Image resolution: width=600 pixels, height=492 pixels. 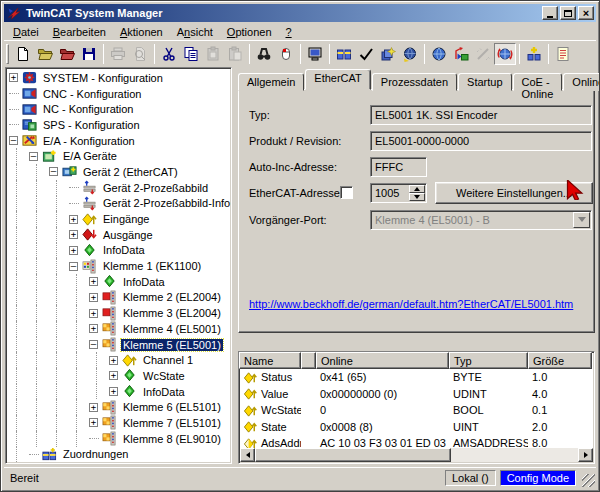 I want to click on tree-item-label: E/A - Konfiguration, so click(x=89, y=141).